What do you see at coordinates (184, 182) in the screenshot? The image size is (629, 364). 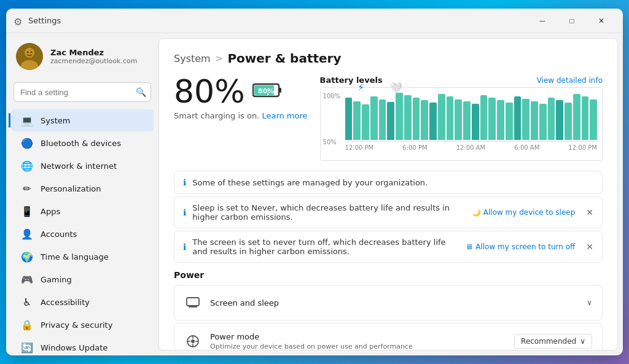 I see `alert-info-icon-1: ℹ` at bounding box center [184, 182].